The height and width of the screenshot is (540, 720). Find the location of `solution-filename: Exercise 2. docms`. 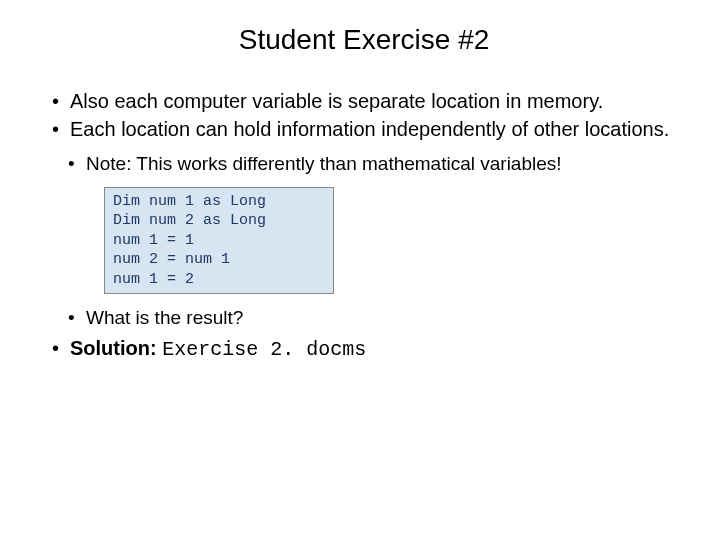

solution-filename: Exercise 2. docms is located at coordinates (264, 350).